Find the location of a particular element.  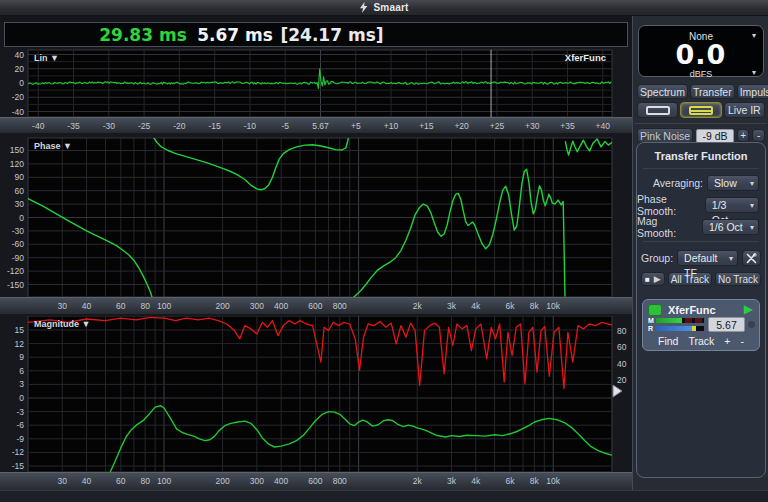

svg-text: -150 is located at coordinates (16, 285).